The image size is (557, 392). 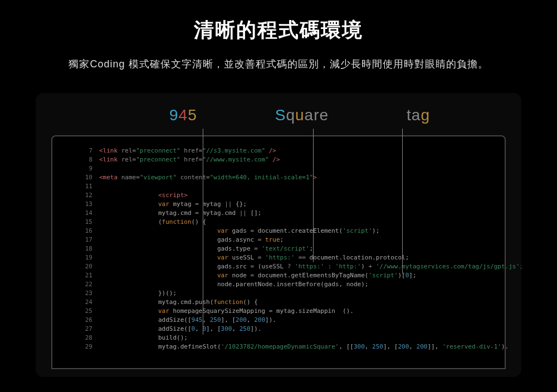 What do you see at coordinates (89, 311) in the screenshot?
I see `line-number: 25` at bounding box center [89, 311].